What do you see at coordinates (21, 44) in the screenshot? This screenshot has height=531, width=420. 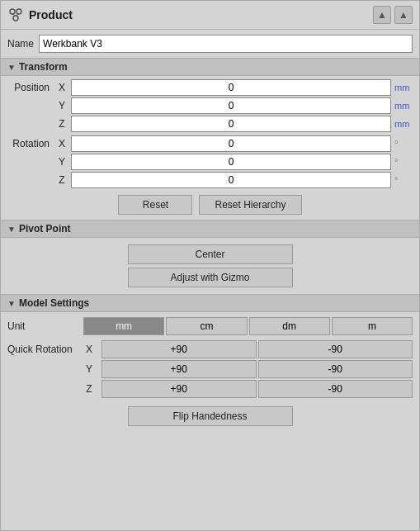 I see `name-label: Name` at bounding box center [21, 44].